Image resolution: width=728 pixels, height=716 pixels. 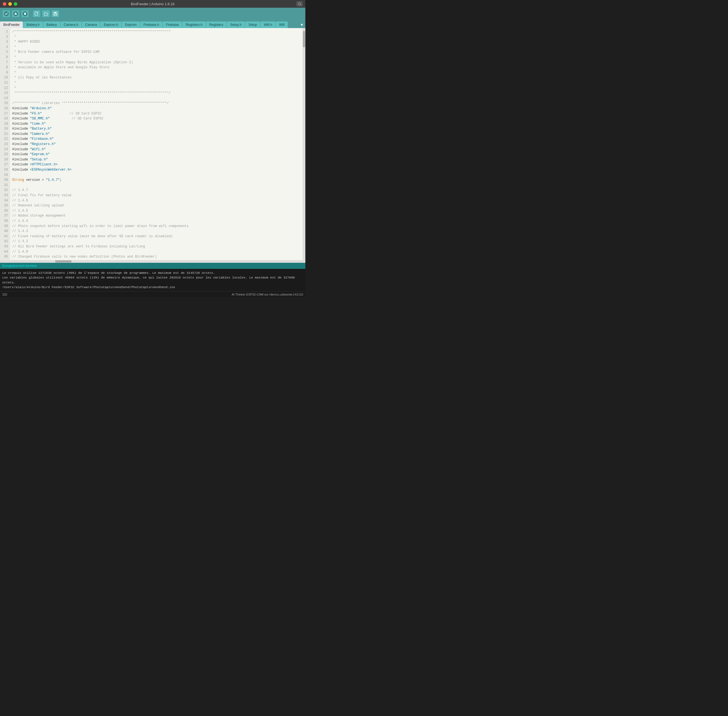 What do you see at coordinates (236, 25) in the screenshot?
I see `tab-setup-h: Setup.h` at bounding box center [236, 25].